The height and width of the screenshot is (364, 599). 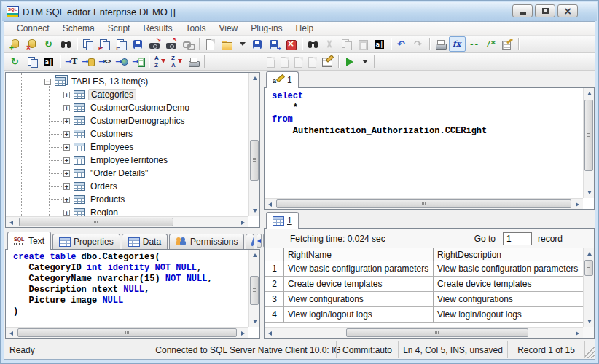 What do you see at coordinates (79, 28) in the screenshot?
I see `menu-schema: Schema` at bounding box center [79, 28].